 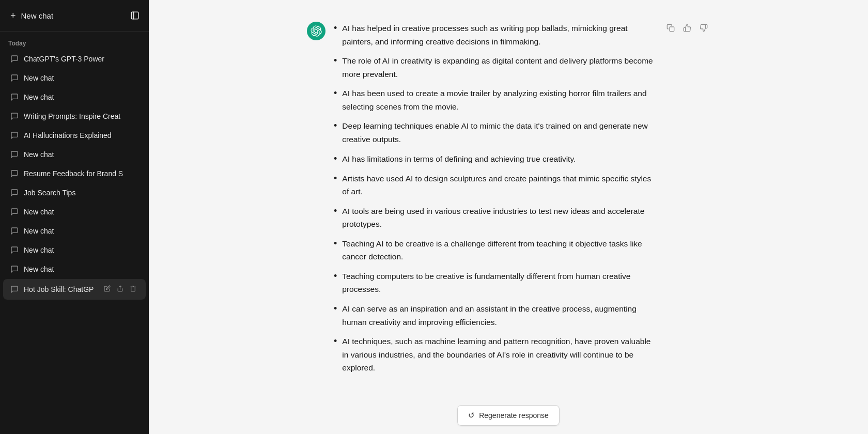 What do you see at coordinates (74, 231) in the screenshot?
I see `sidebar-item-new-chat-5: New chat` at bounding box center [74, 231].